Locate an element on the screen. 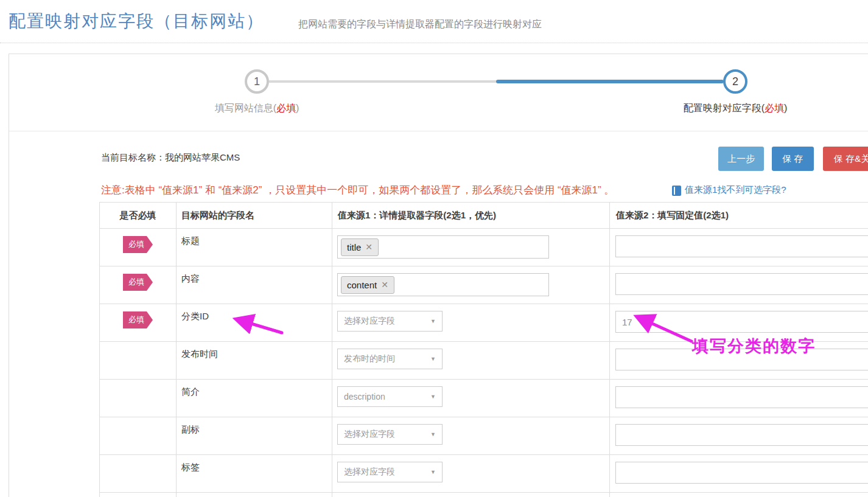 Image resolution: width=868 pixels, height=497 pixels. step-1-label-text: 填写网站信息( is located at coordinates (246, 108).